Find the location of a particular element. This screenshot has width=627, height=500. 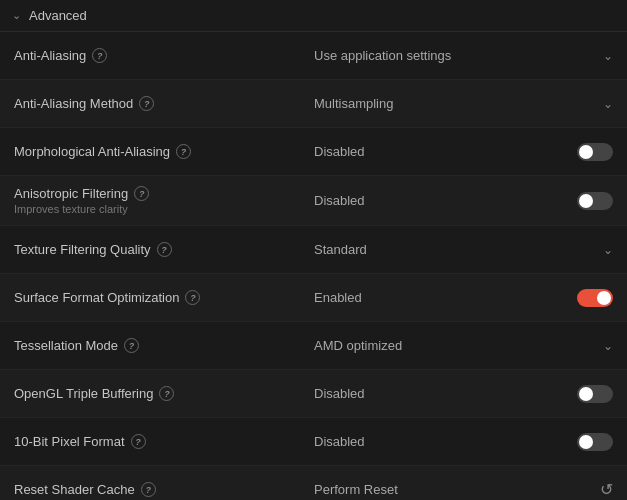

header-chevron-icon: ⌄ is located at coordinates (16, 16).